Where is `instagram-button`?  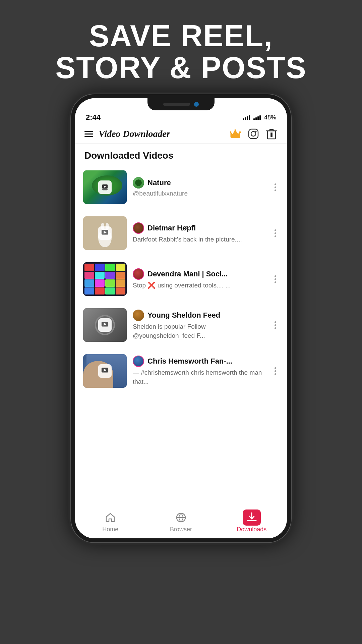 instagram-button is located at coordinates (253, 134).